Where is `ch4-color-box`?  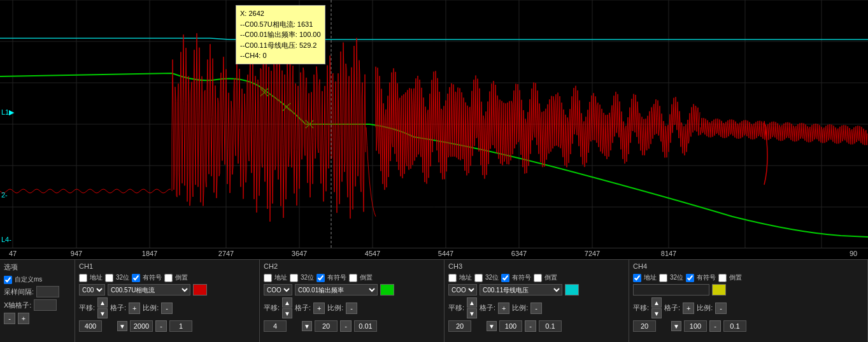 ch4-color-box is located at coordinates (719, 290).